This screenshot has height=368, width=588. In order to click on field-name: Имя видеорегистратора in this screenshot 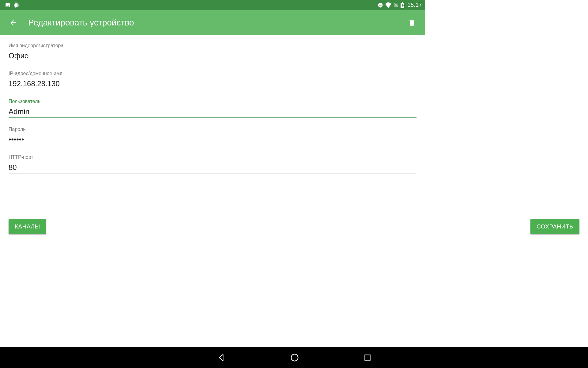, I will do `click(213, 53)`.